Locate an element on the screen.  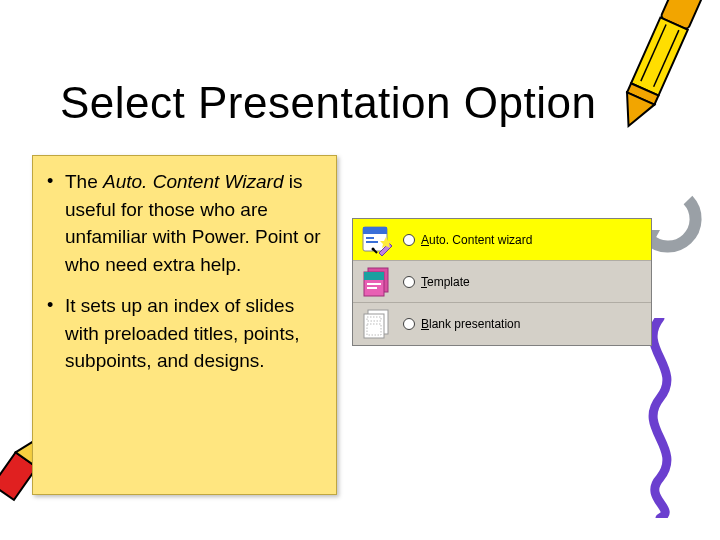
option-template: Template is located at coordinates (502, 282).